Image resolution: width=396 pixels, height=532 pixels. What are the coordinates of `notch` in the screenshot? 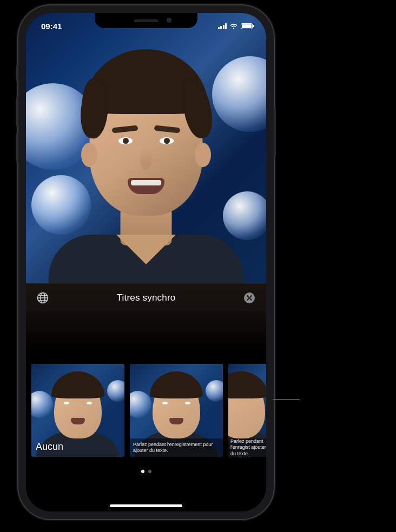 It's located at (146, 21).